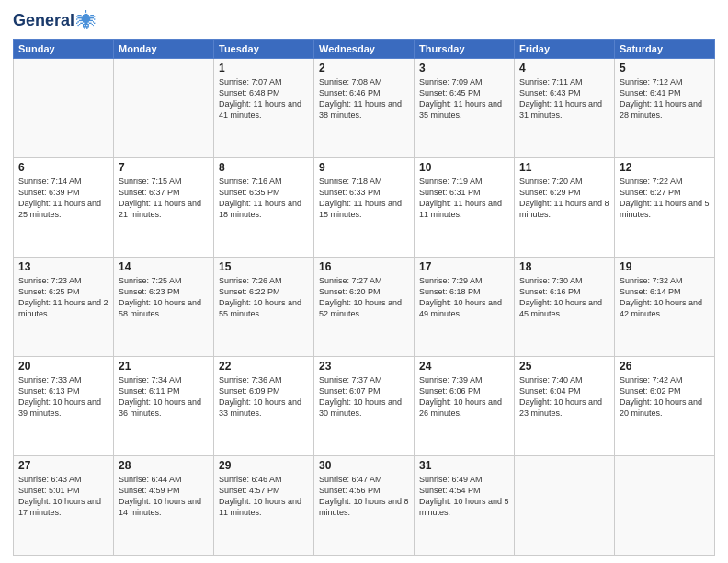 Image resolution: width=728 pixels, height=563 pixels. I want to click on day-number: 18, so click(564, 267).